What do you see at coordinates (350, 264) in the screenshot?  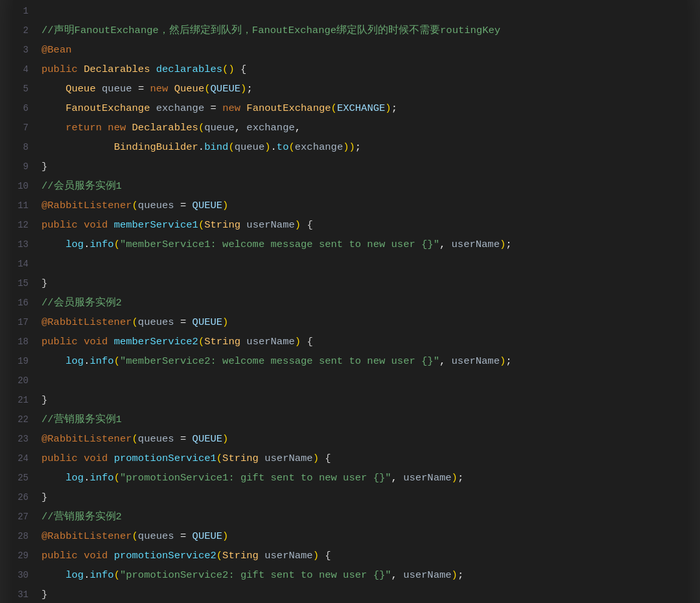 I see `code-line: 14` at bounding box center [350, 264].